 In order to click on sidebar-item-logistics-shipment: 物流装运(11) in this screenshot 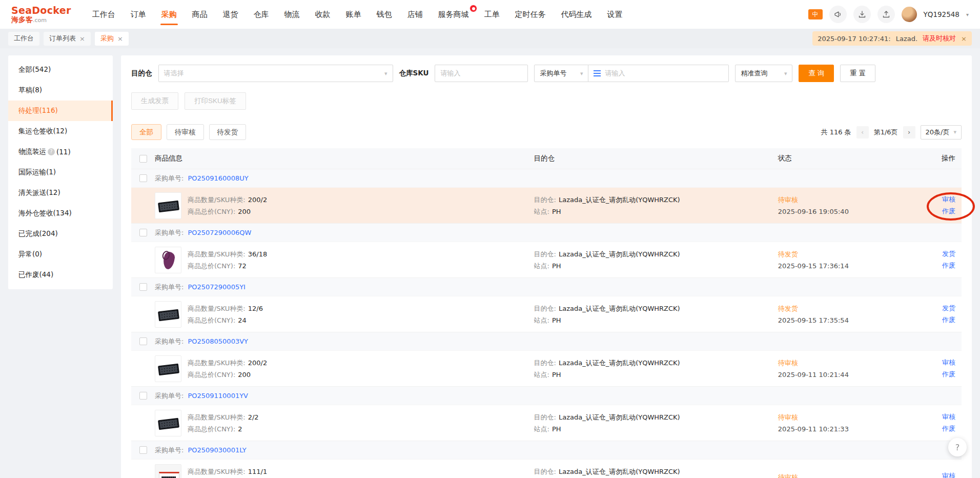, I will do `click(60, 152)`.